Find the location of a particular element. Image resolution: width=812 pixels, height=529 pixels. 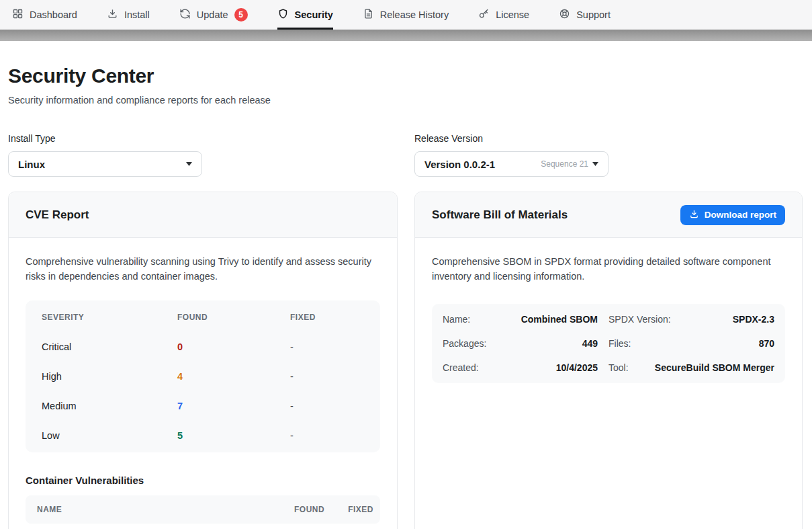

cve-report-header: CVE Report is located at coordinates (203, 215).